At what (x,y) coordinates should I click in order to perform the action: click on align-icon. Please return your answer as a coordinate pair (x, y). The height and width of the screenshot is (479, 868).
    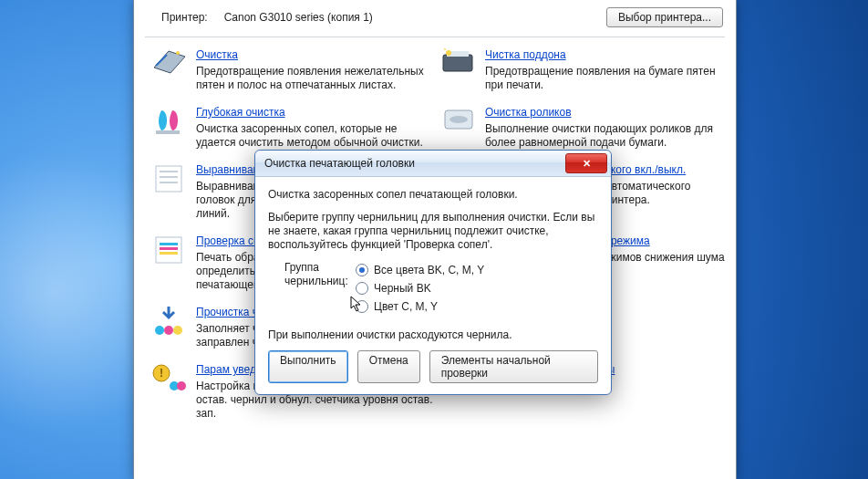
    Looking at the image, I should click on (170, 181).